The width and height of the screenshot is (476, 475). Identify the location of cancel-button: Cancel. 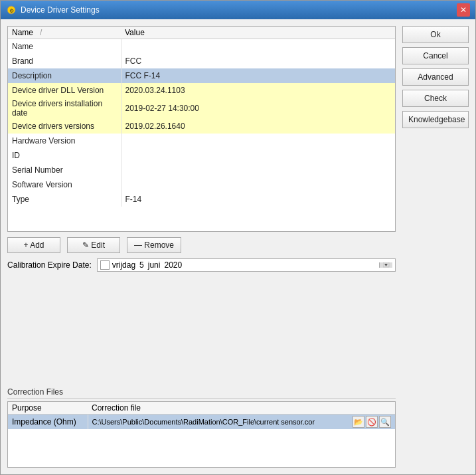
(436, 56).